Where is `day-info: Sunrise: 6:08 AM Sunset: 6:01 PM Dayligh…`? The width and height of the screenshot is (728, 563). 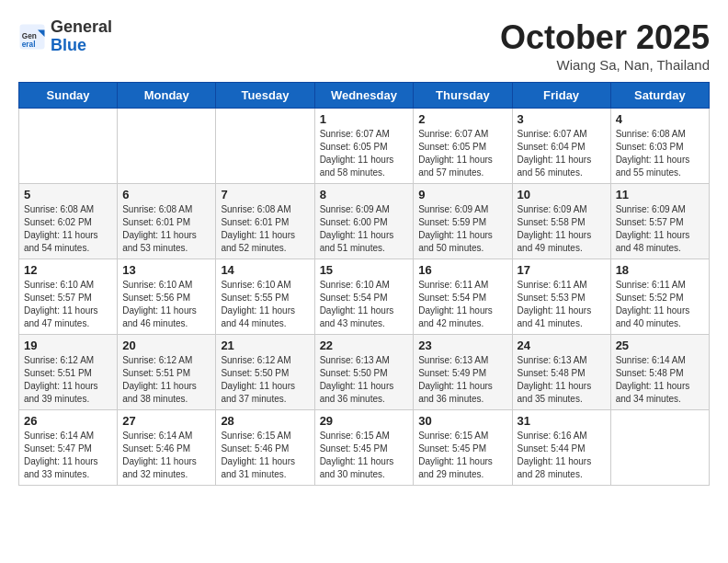
day-info: Sunrise: 6:08 AM Sunset: 6:01 PM Dayligh… is located at coordinates (265, 229).